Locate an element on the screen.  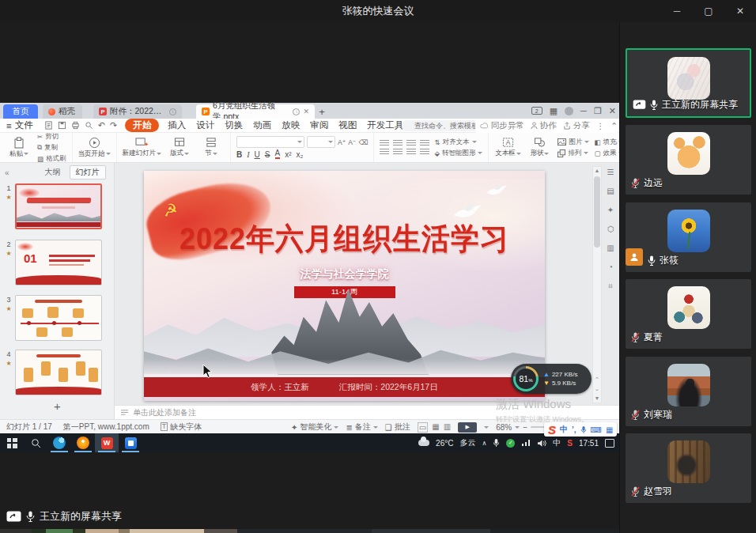
menu-transition: 切换 is located at coordinates (234, 125).